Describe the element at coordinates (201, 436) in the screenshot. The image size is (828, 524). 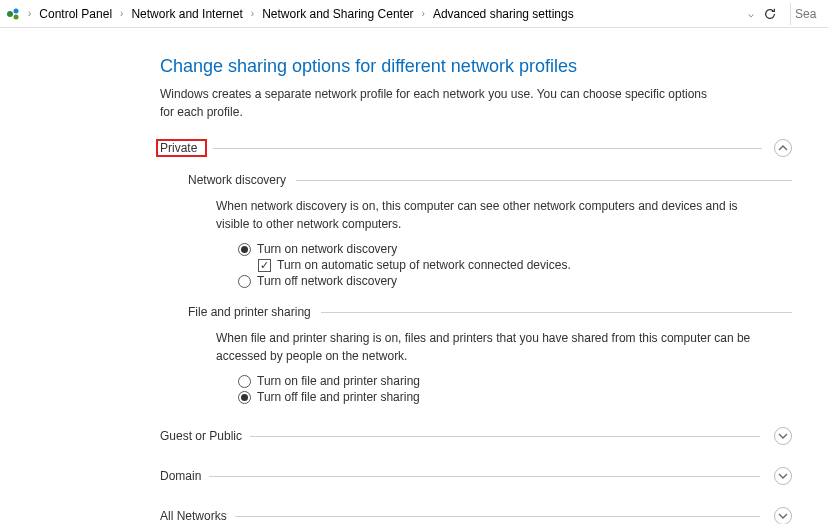
I see `profile-guest-public-label: Guest or Public` at that location.